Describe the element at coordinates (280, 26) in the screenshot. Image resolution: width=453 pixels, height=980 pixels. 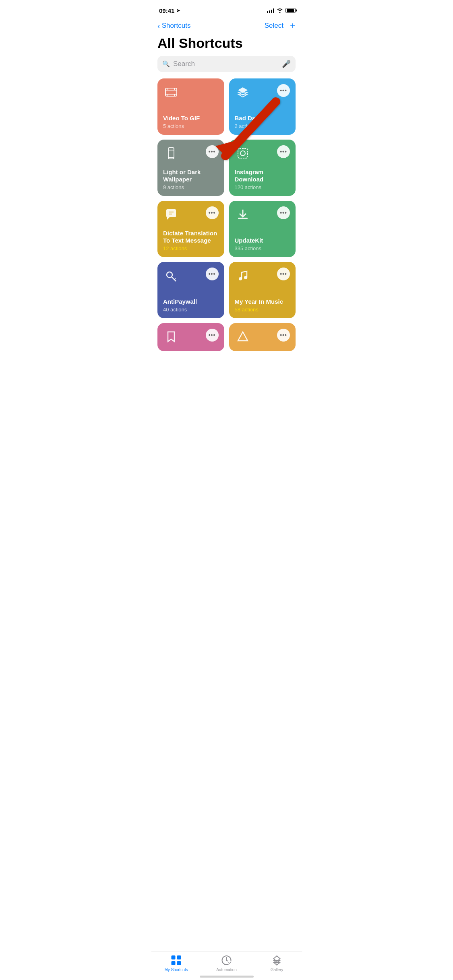
I see `nav-right: Select +` at that location.